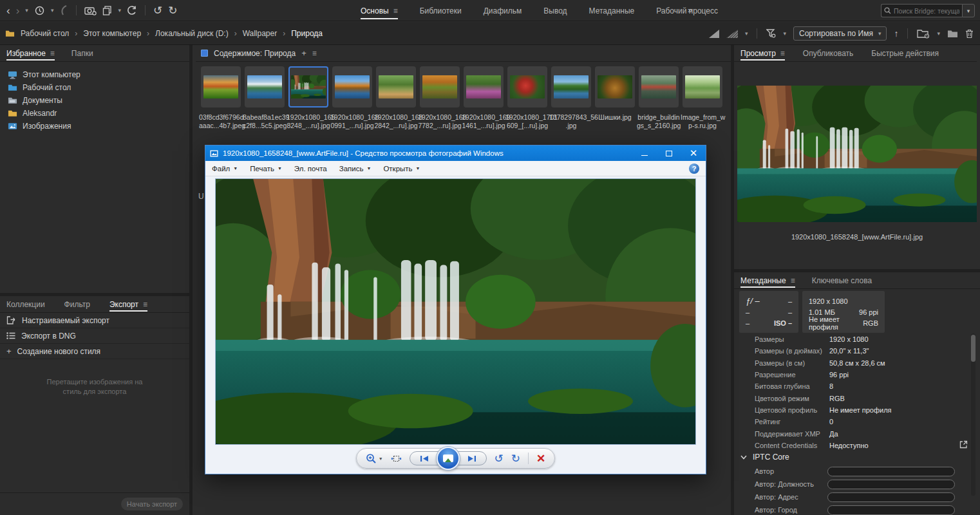 This screenshot has width=980, height=515. What do you see at coordinates (112, 33) in the screenshot?
I see `breadcrumb-item: Этот компьютер` at bounding box center [112, 33].